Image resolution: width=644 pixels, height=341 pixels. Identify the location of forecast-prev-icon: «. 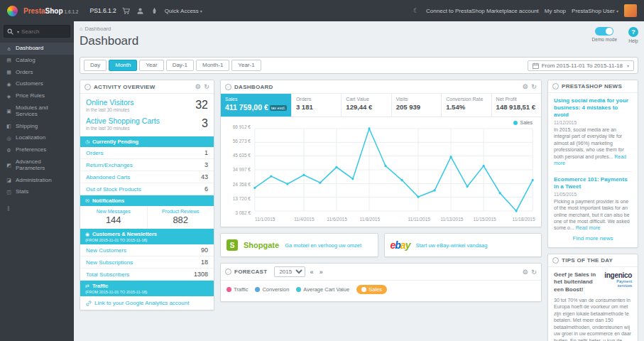
(311, 272).